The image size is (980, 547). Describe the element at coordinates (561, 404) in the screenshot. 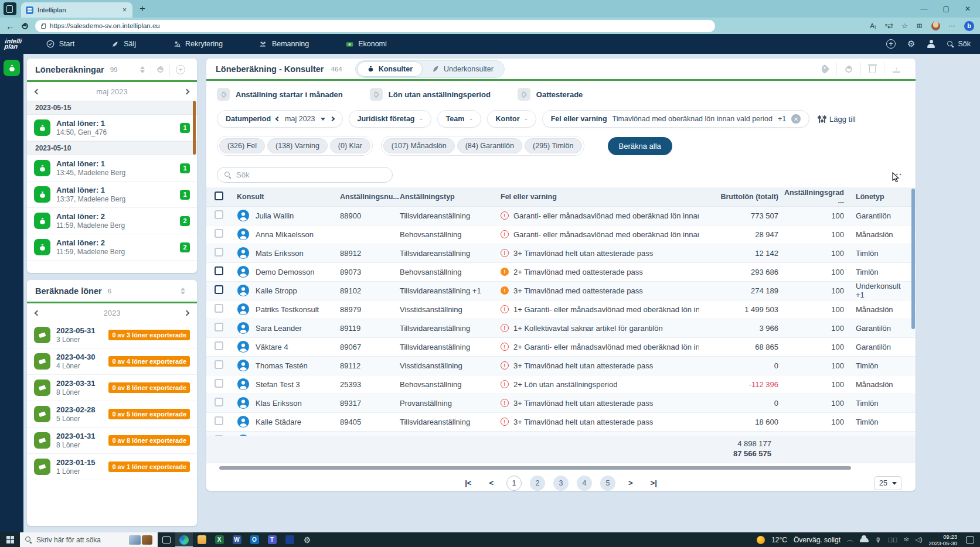

I see `table-row: Klas Eriksson 89317 Provanställning 3+ T…` at that location.